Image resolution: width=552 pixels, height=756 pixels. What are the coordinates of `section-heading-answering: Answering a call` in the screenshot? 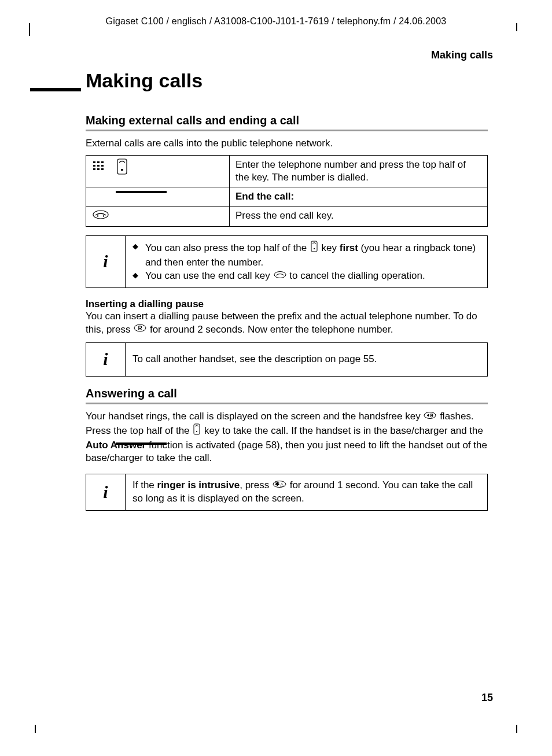 It's located at (287, 393).